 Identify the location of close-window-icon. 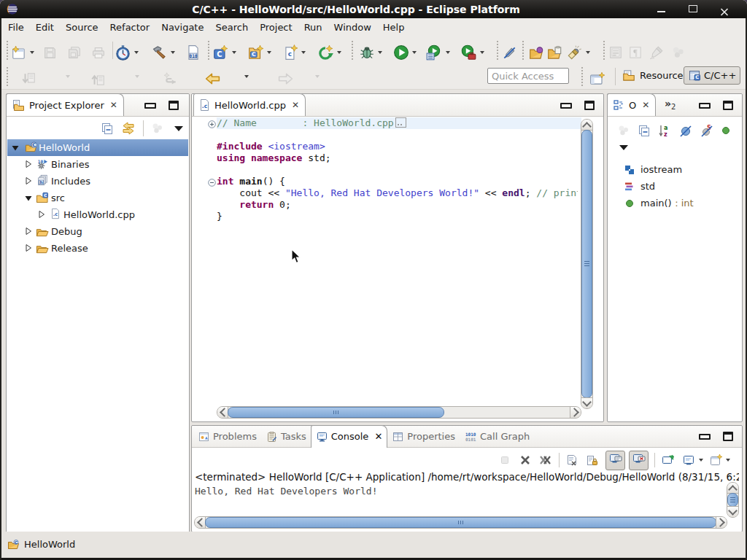
(724, 9).